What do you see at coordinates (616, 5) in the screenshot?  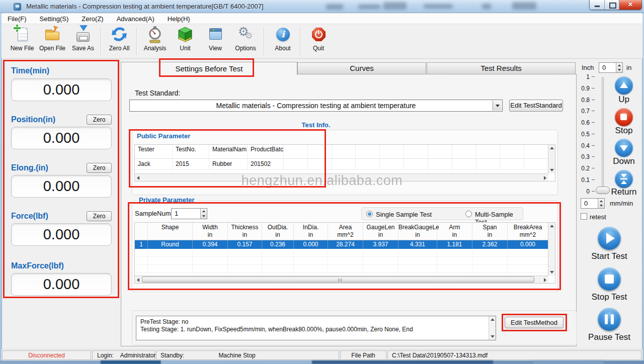 I see `caption-buttons` at bounding box center [616, 5].